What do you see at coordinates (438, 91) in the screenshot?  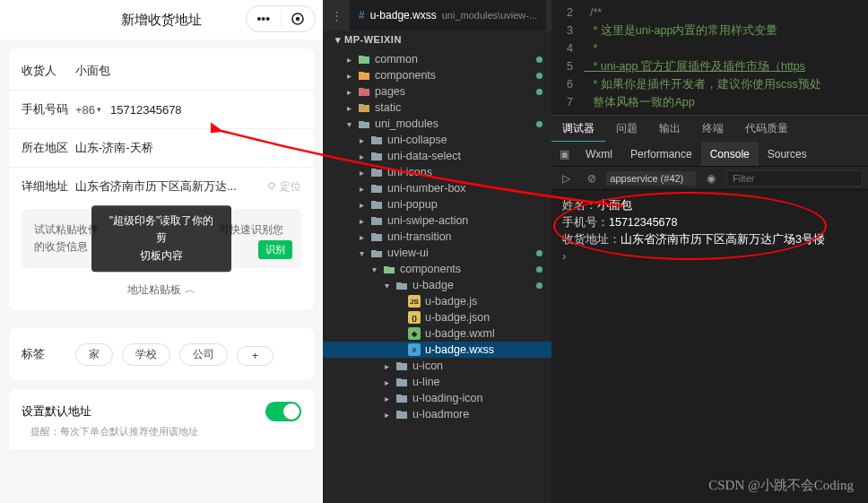 I see `tree-node: ▸pages` at bounding box center [438, 91].